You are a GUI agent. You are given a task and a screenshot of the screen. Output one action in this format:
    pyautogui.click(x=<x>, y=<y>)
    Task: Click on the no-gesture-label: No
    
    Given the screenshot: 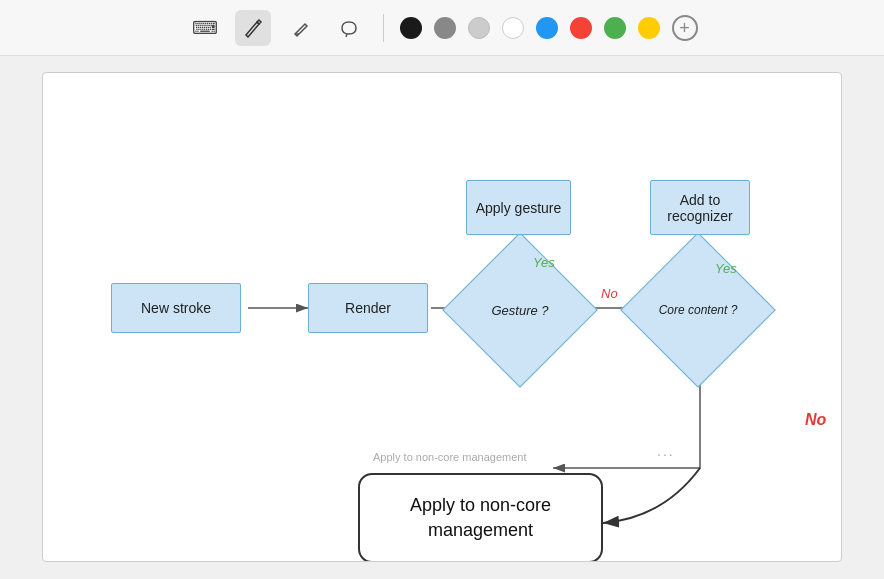 What is the action you would take?
    pyautogui.click(x=610, y=294)
    